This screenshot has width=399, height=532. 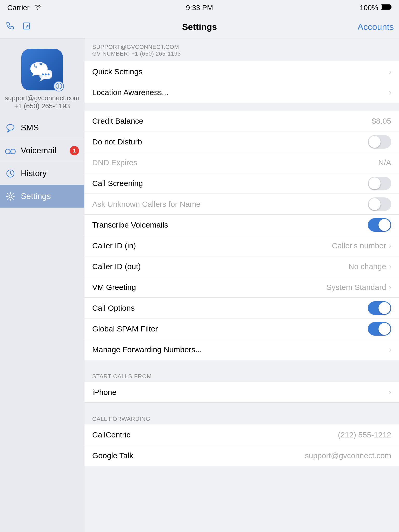 What do you see at coordinates (242, 246) in the screenshot?
I see `caller-id-in-row: Caller ID (in) Caller's number ›` at bounding box center [242, 246].